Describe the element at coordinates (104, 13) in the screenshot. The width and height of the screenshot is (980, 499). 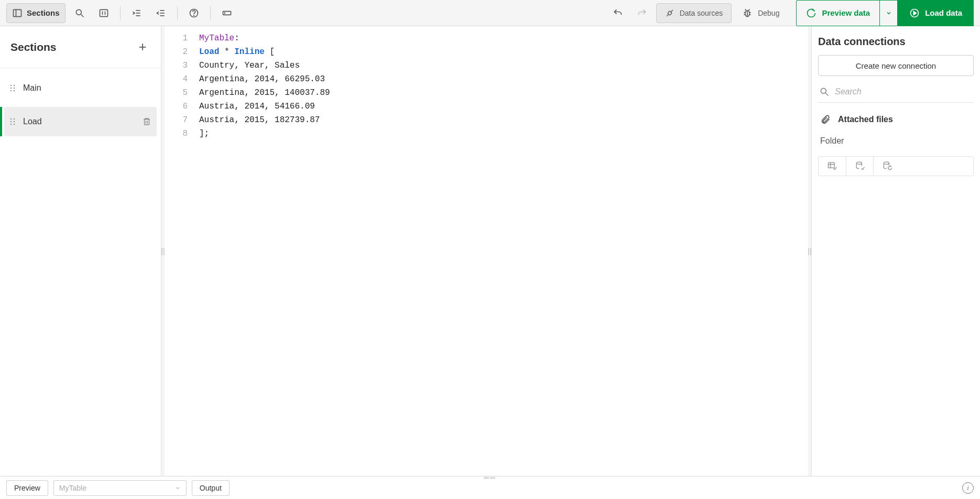
I see `comment-toggle-button` at that location.